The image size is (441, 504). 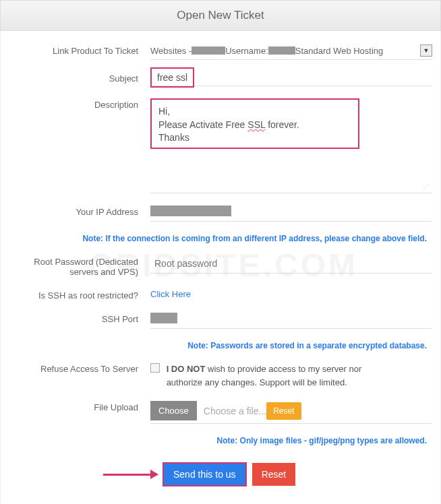 I want to click on refuse-checkbox, so click(x=155, y=368).